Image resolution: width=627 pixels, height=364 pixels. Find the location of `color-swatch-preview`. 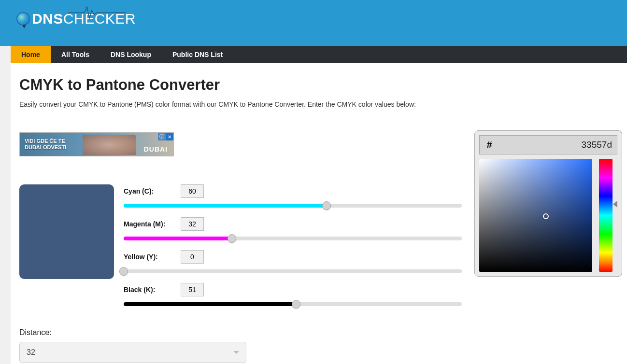

color-swatch-preview is located at coordinates (67, 232).